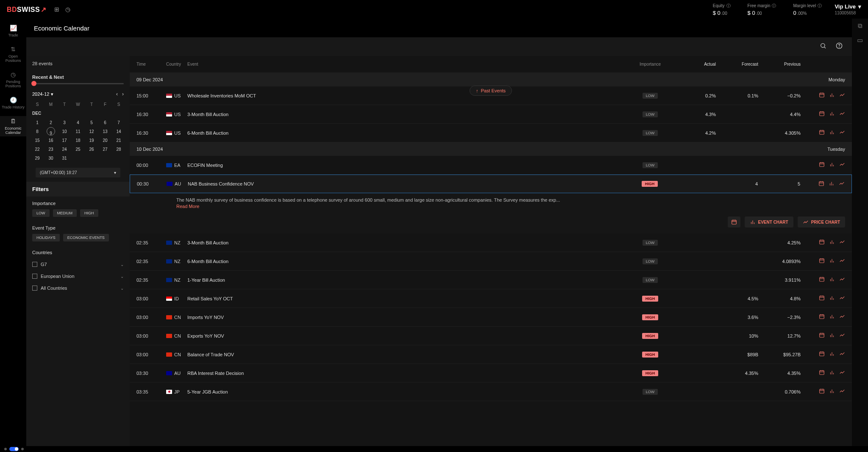 Image resolution: width=868 pixels, height=452 pixels. What do you see at coordinates (13, 31) in the screenshot?
I see `nav-trade: 📈Trade` at bounding box center [13, 31].